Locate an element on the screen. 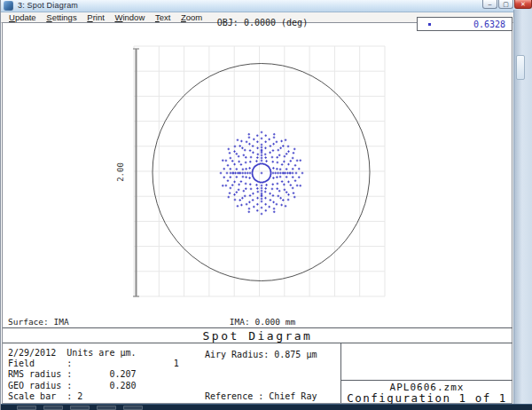 The height and width of the screenshot is (410, 532). scale-bar-label: 2.00 is located at coordinates (121, 172).